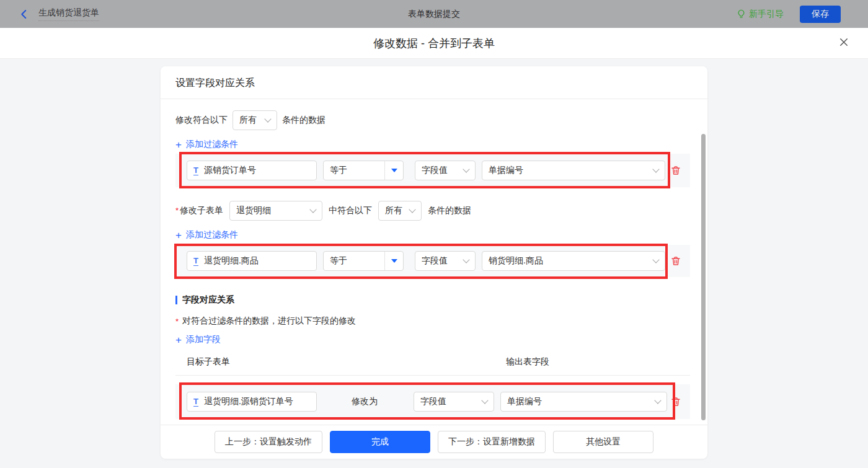  I want to click on add-sub-filter-condition-link: + 添加过滤条件, so click(207, 235).